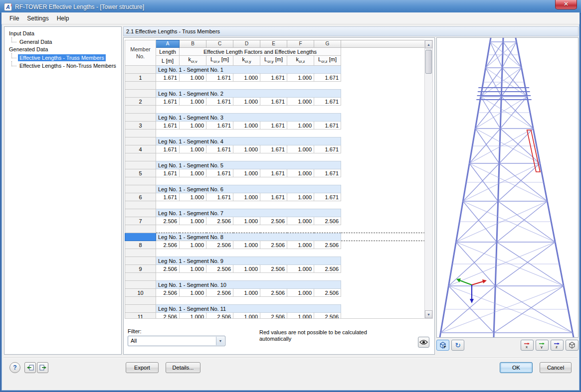 This screenshot has width=581, height=392. What do you see at coordinates (275, 94) in the screenshot?
I see `table-group-header-row: Leg No. 1 - Segment No. 2` at bounding box center [275, 94].